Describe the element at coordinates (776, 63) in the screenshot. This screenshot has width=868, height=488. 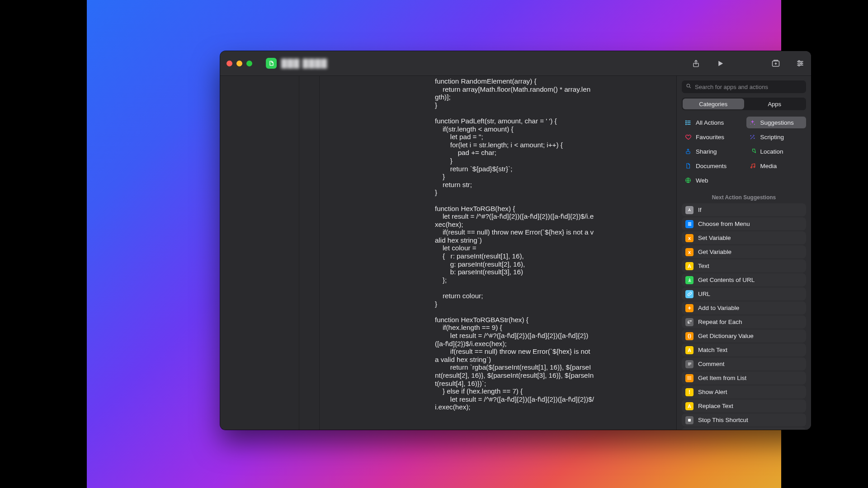
I see `library-icon` at that location.